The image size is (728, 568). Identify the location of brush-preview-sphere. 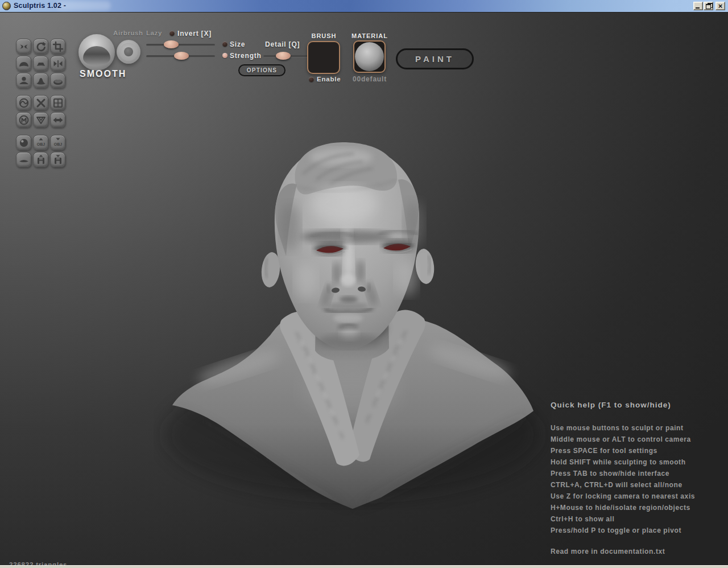
(97, 52).